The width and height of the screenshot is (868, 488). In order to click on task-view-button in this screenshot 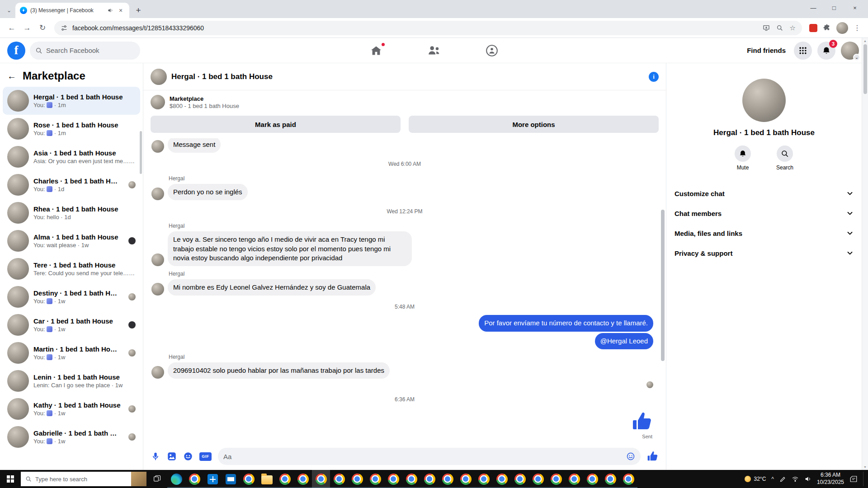, I will do `click(157, 479)`.